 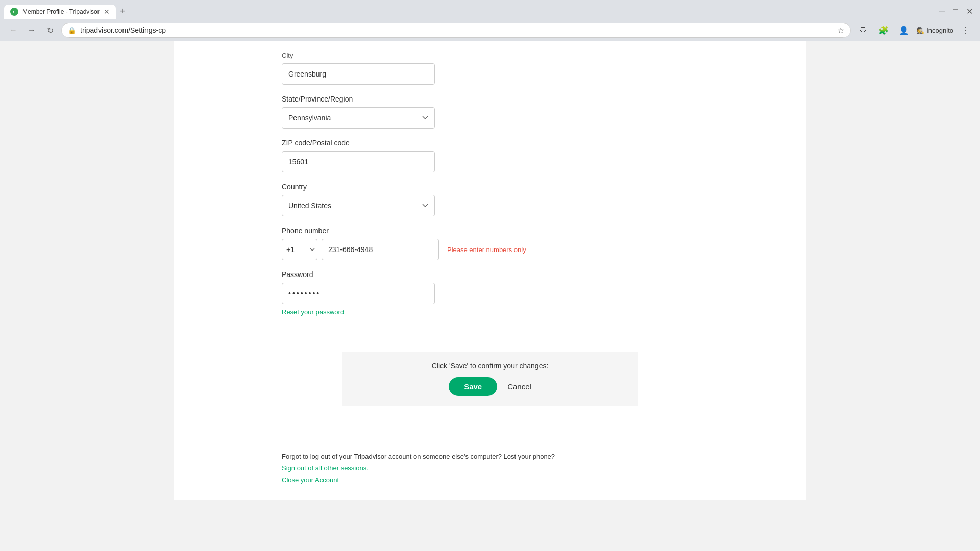 I want to click on phone-field-group: Phone number +1 Please enter numbers onl…, so click(x=490, y=243).